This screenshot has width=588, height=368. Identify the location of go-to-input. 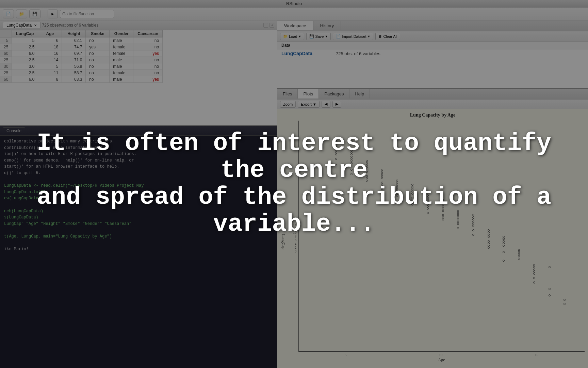
(87, 14).